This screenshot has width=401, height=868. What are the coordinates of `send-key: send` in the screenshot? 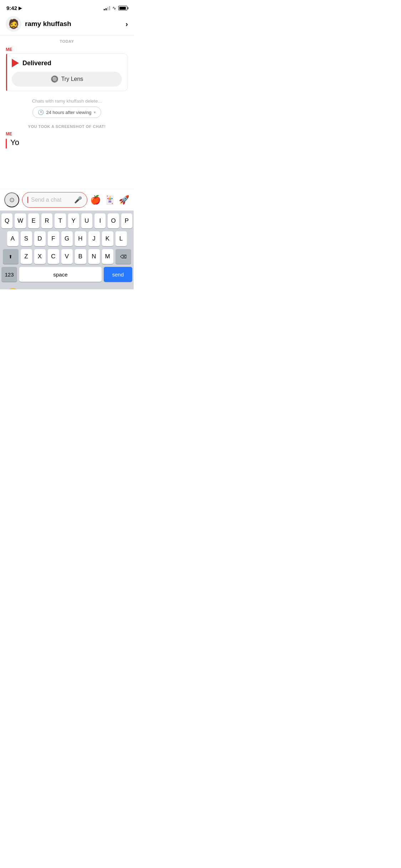 It's located at (118, 274).